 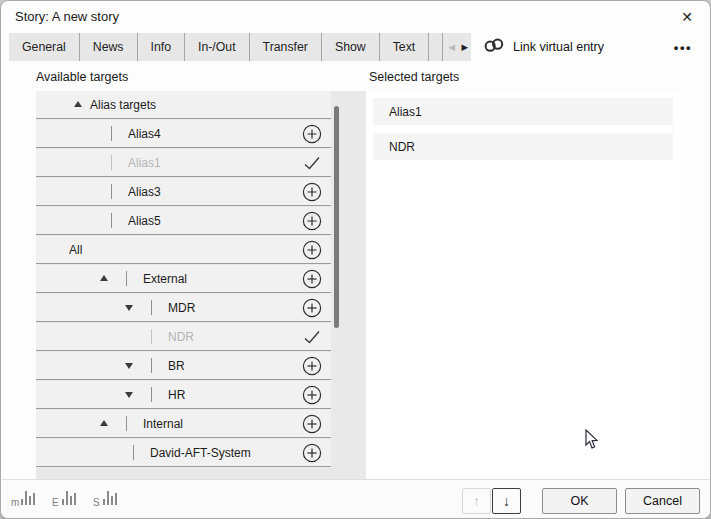 I want to click on tree-row-all: All, so click(x=184, y=250).